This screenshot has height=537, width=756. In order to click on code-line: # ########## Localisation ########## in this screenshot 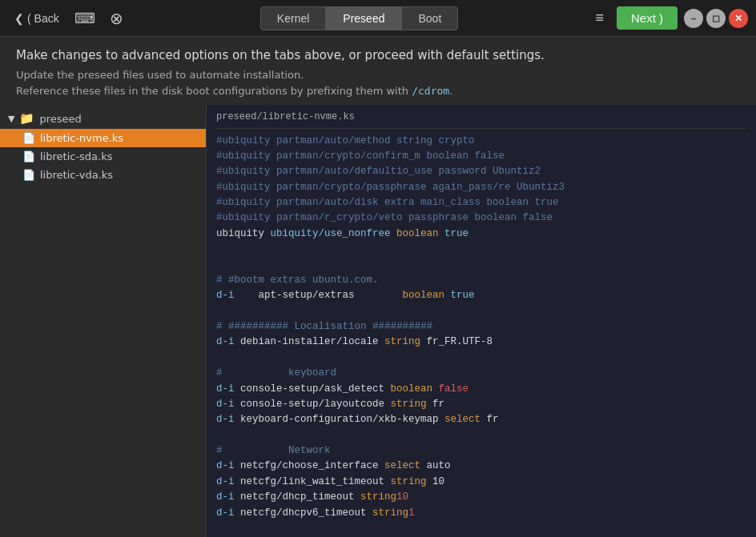, I will do `click(481, 327)`.